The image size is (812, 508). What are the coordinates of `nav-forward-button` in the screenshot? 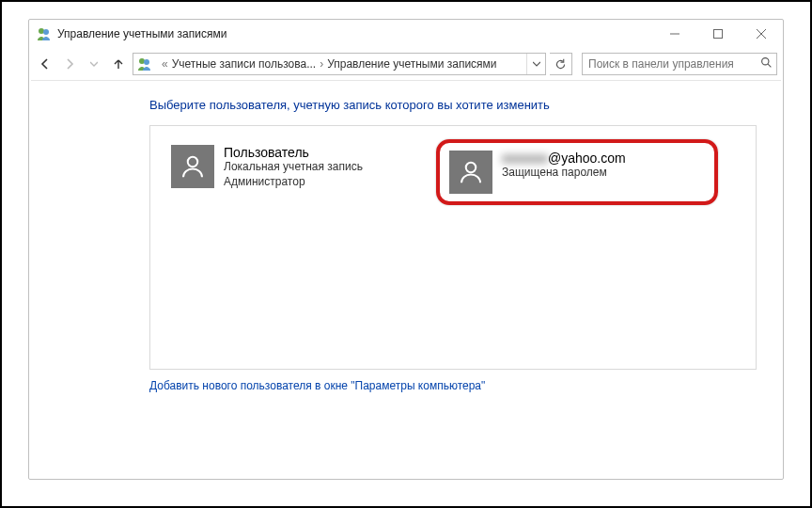 It's located at (70, 64).